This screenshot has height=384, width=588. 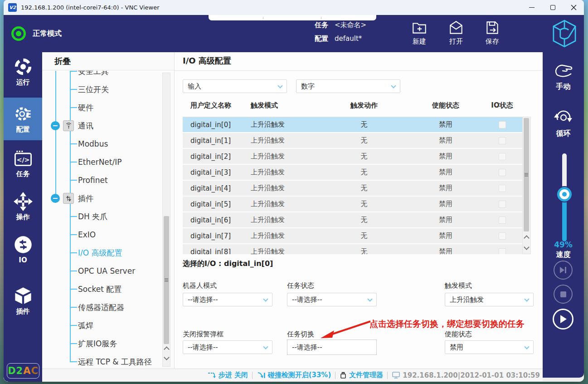 I want to click on usb-drive-icon, so click(x=343, y=375).